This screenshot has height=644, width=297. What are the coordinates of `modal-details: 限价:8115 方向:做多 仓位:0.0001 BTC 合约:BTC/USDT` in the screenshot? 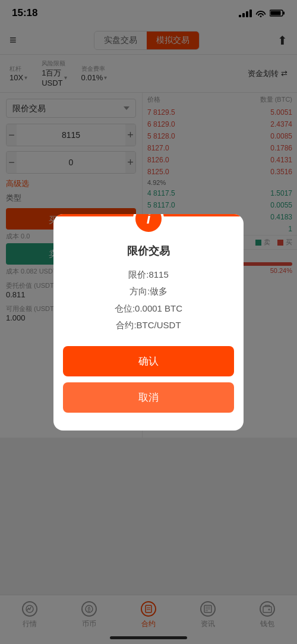 It's located at (148, 300).